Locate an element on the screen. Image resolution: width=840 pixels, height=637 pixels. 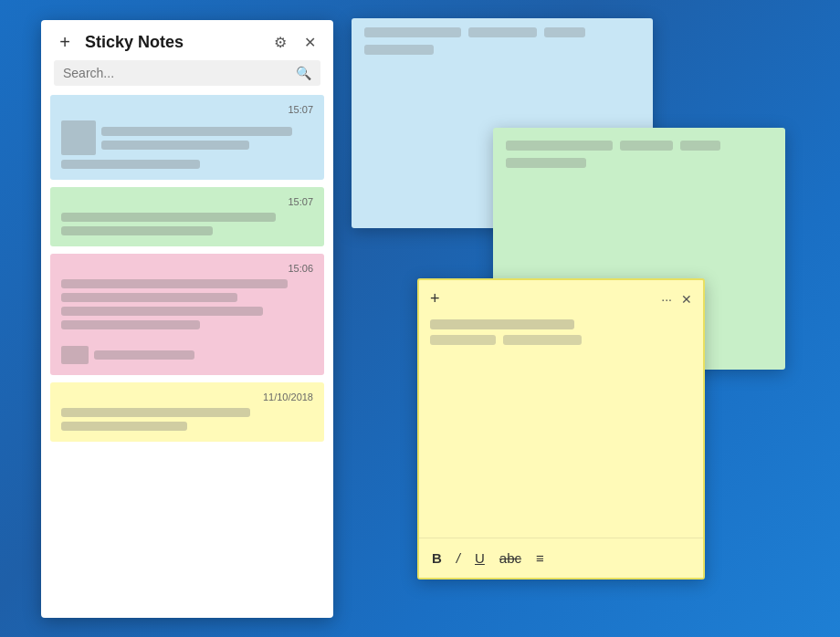
search-bar: 🔍 is located at coordinates (187, 73).